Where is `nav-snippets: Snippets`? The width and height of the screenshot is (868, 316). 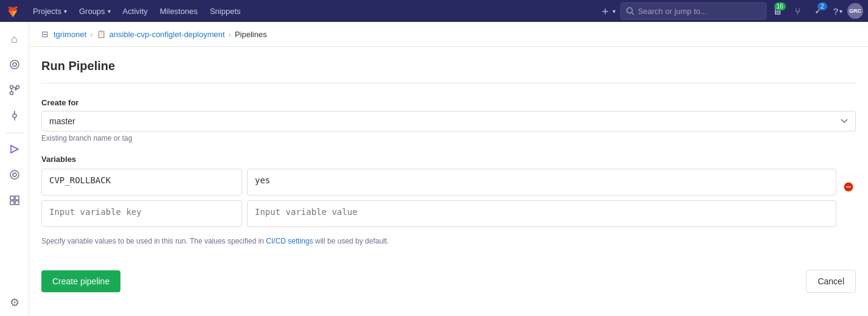
nav-snippets: Snippets is located at coordinates (225, 11).